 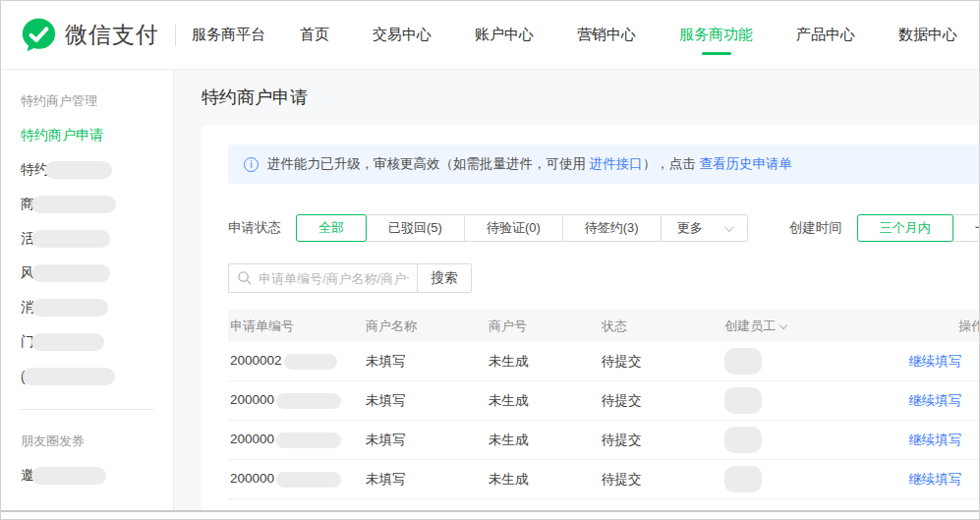 What do you see at coordinates (415, 228) in the screenshot?
I see `status-filter-rejected: 已驳回(5)` at bounding box center [415, 228].